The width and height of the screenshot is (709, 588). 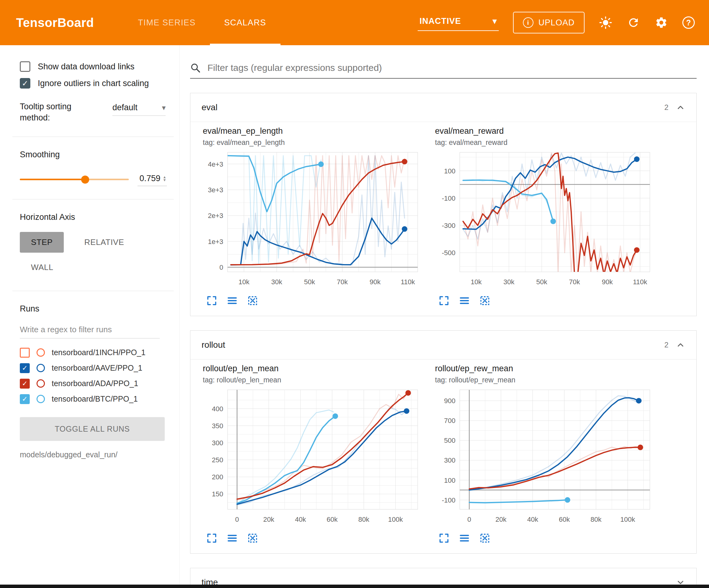 What do you see at coordinates (311, 458) in the screenshot?
I see `line-chart: 020k40k60k80k100k150200250300350400` at bounding box center [311, 458].